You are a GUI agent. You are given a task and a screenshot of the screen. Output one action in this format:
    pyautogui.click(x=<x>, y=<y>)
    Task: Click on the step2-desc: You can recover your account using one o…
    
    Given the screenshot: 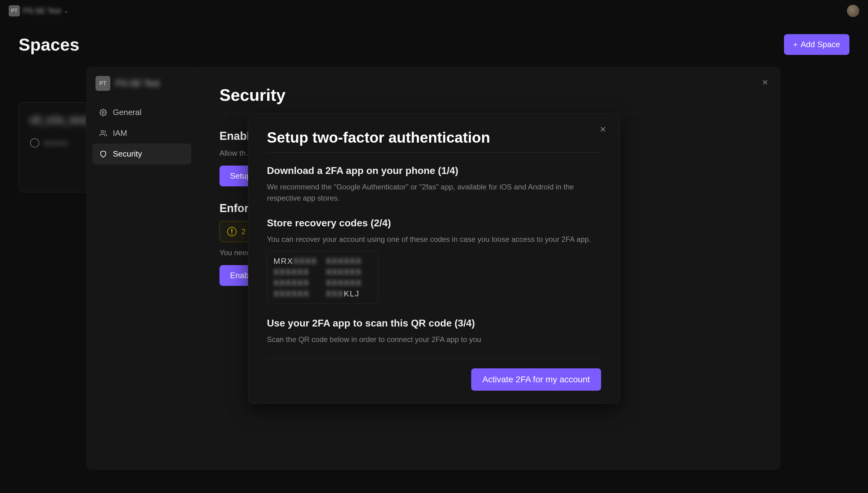 What is the action you would take?
    pyautogui.click(x=434, y=239)
    